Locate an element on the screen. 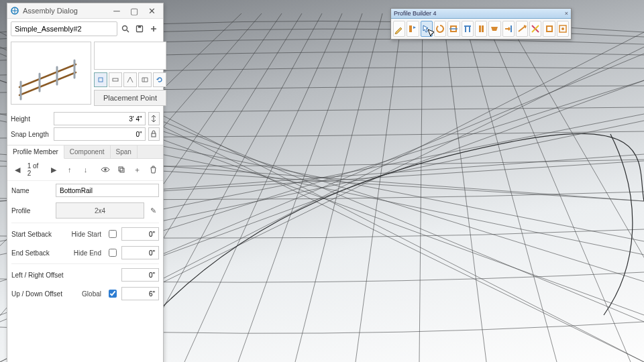 The height and width of the screenshot is (362, 644). close-button: ✕ is located at coordinates (152, 11).